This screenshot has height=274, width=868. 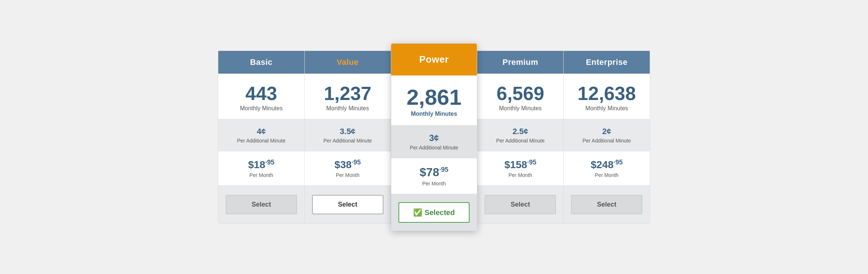 I want to click on price-cents-value: ·95, so click(x=356, y=162).